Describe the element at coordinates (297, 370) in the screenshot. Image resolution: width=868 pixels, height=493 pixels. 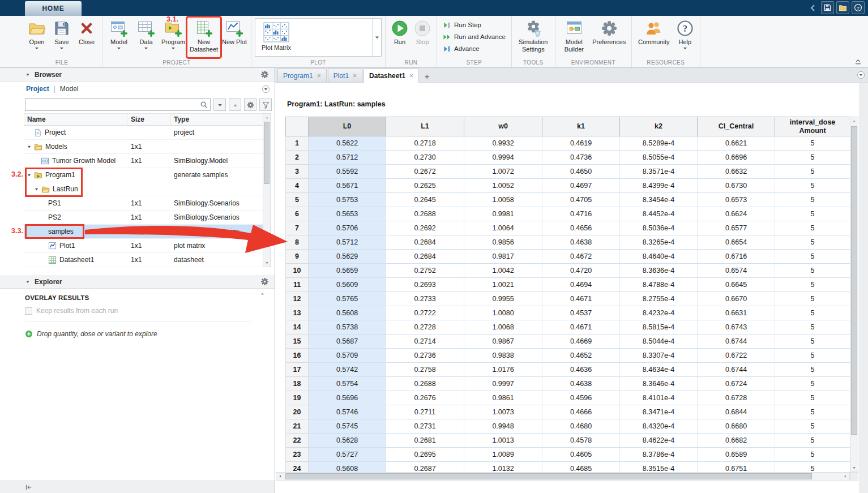
I see `row-number: 17` at that location.